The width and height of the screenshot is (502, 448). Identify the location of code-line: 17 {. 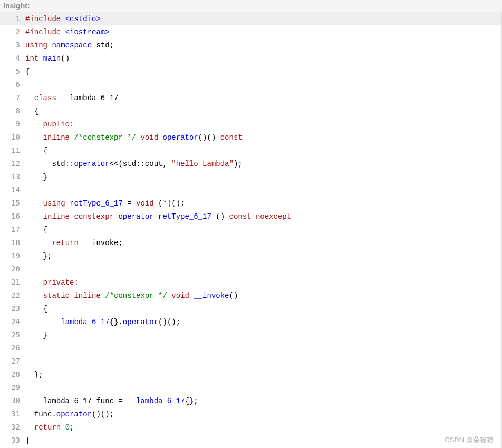
(251, 230).